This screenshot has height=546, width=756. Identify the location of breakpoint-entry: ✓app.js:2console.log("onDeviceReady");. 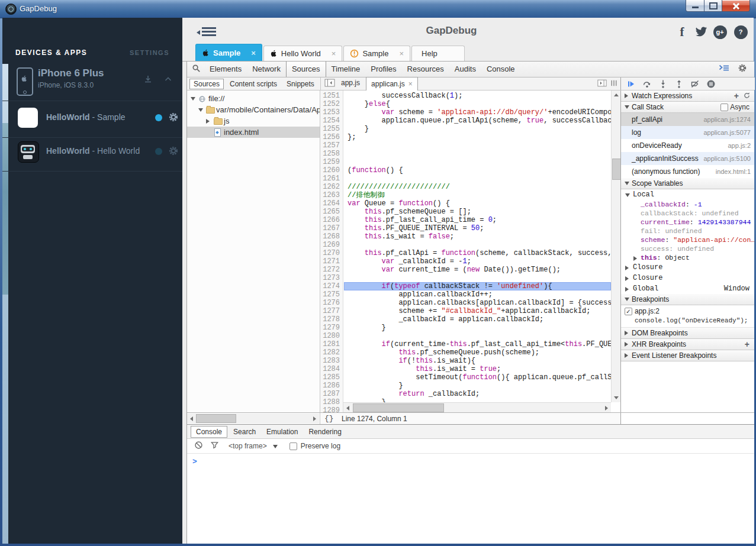
(688, 316).